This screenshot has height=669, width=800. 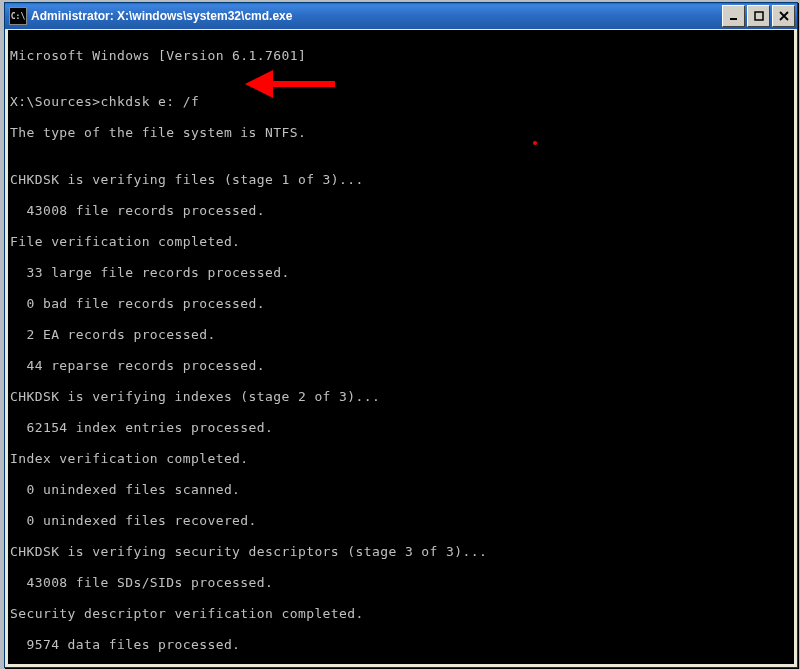 What do you see at coordinates (734, 16) in the screenshot?
I see `minimize-button` at bounding box center [734, 16].